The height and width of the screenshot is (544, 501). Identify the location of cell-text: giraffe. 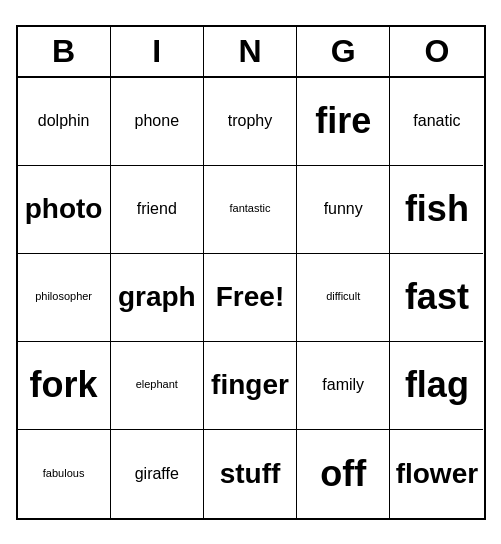
(157, 474).